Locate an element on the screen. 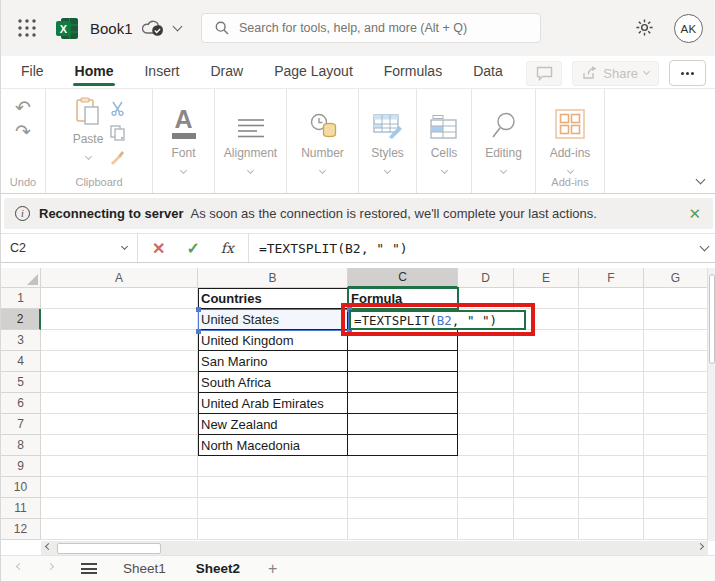  cell-D9 is located at coordinates (486, 466).